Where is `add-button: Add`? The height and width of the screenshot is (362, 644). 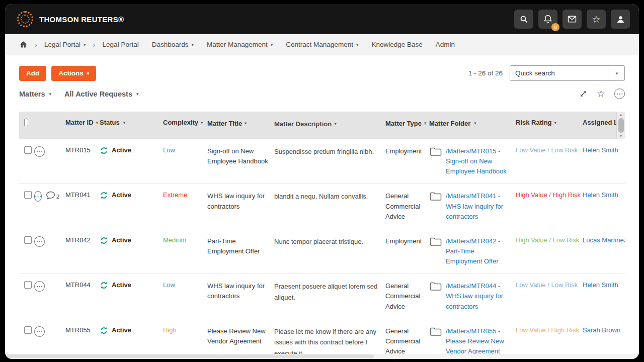
add-button: Add is located at coordinates (33, 73).